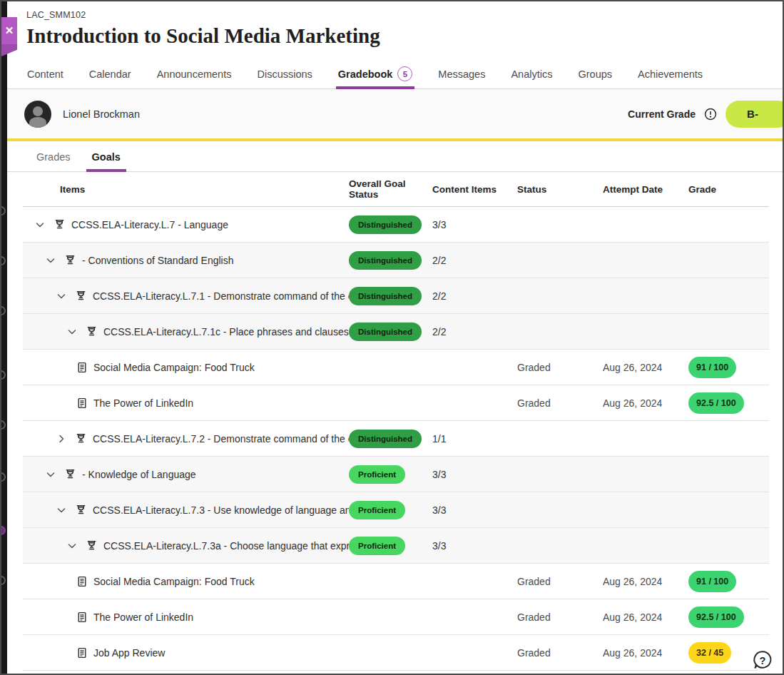  Describe the element at coordinates (174, 582) in the screenshot. I see `row-label: Social Media Campaign: Food Truck` at that location.